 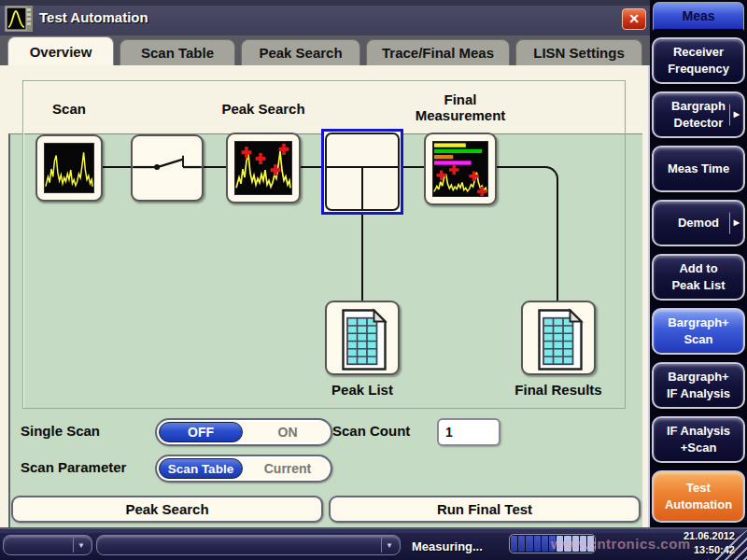 What do you see at coordinates (248, 545) in the screenshot?
I see `status-dropdown-2: ▼` at bounding box center [248, 545].